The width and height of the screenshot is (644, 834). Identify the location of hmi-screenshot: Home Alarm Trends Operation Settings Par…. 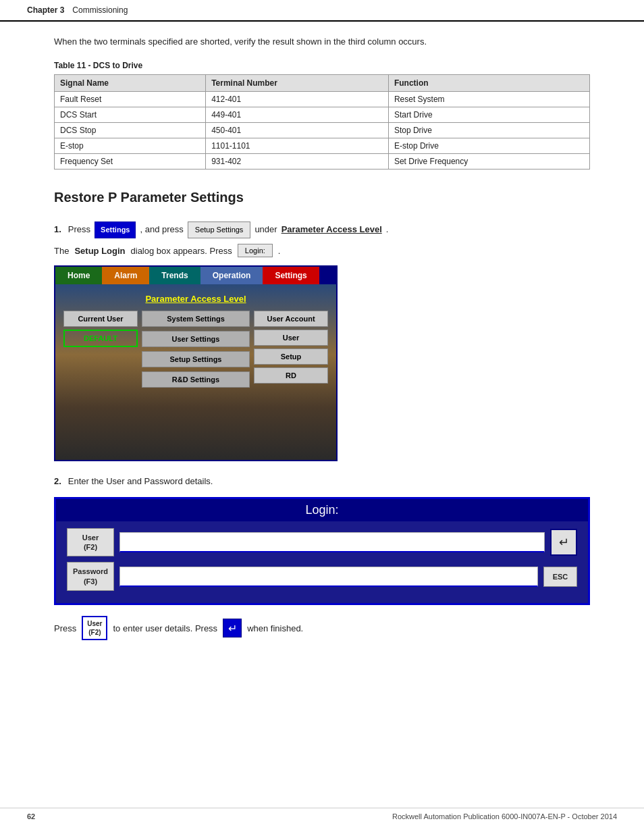
(196, 363).